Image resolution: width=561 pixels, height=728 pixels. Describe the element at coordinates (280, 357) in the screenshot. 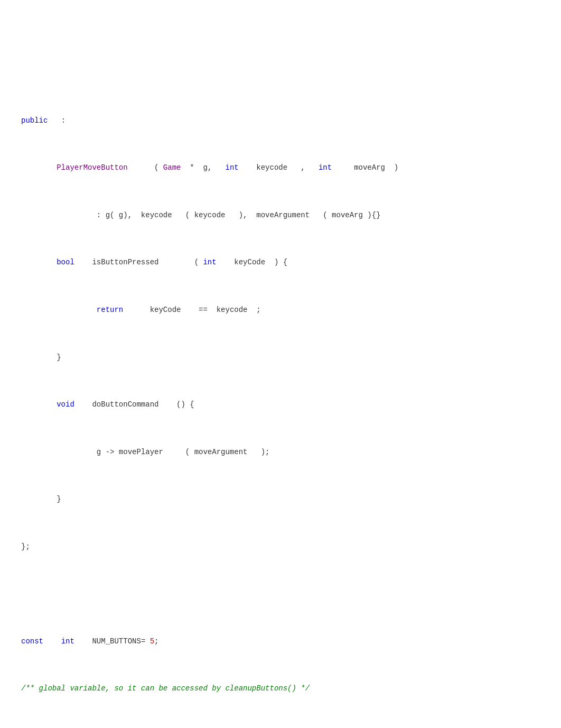

I see `code-line-close1: }` at that location.